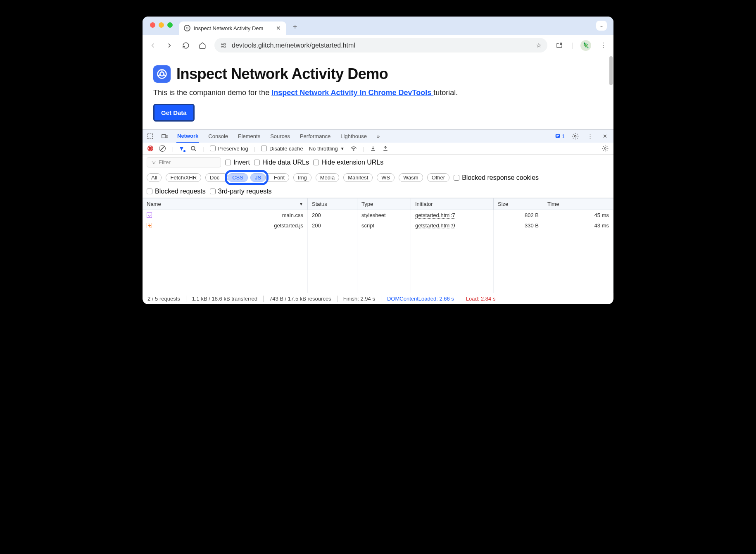  What do you see at coordinates (378, 136) in the screenshot?
I see `more-tabs-icon: »` at bounding box center [378, 136].